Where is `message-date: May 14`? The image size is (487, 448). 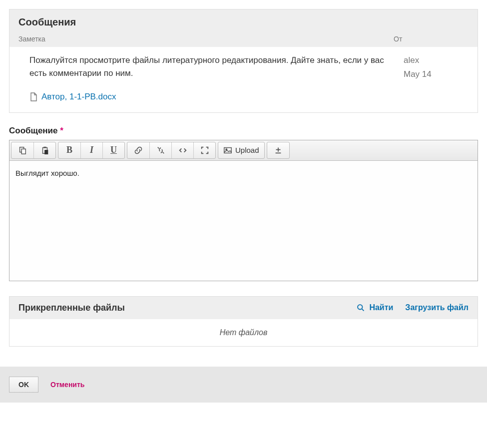
message-date: May 14 is located at coordinates (436, 74).